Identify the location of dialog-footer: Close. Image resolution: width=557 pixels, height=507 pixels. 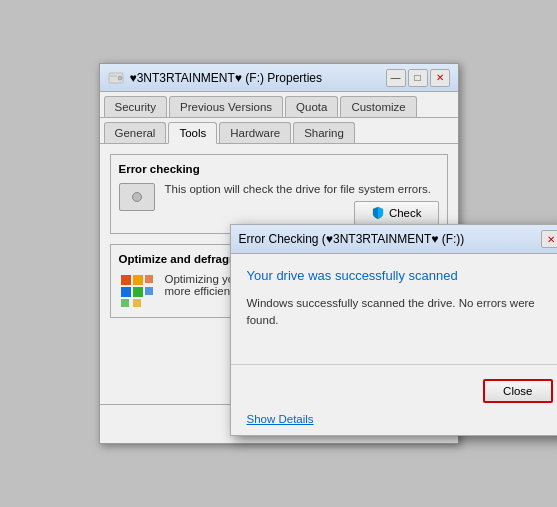
(394, 393).